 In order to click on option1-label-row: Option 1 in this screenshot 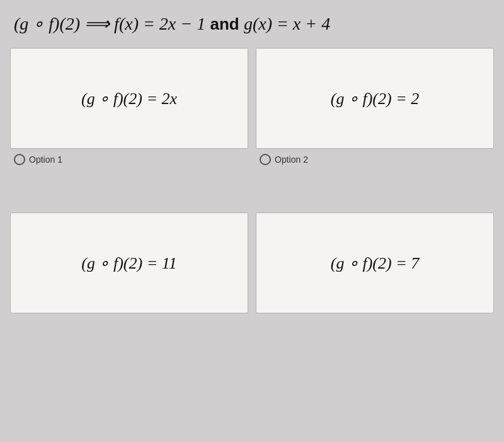, I will do `click(129, 161)`.